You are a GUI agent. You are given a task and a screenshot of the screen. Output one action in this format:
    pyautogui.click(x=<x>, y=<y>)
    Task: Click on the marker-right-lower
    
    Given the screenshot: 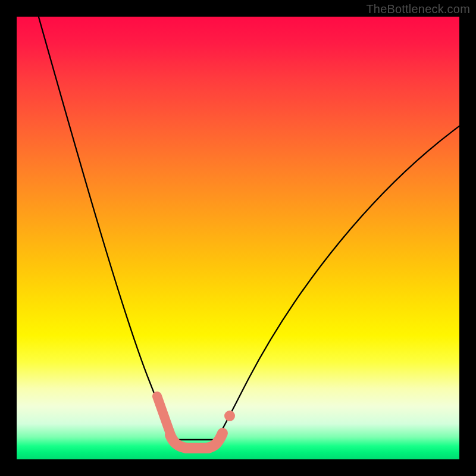 What is the action you would take?
    pyautogui.click(x=215, y=440)
    